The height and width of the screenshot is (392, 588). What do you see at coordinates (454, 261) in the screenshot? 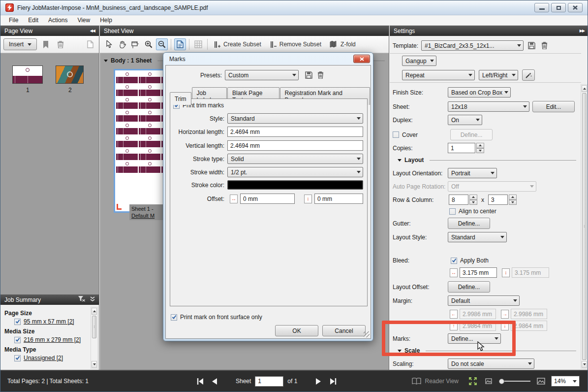
I see `apply-both-checkbox` at bounding box center [454, 261].